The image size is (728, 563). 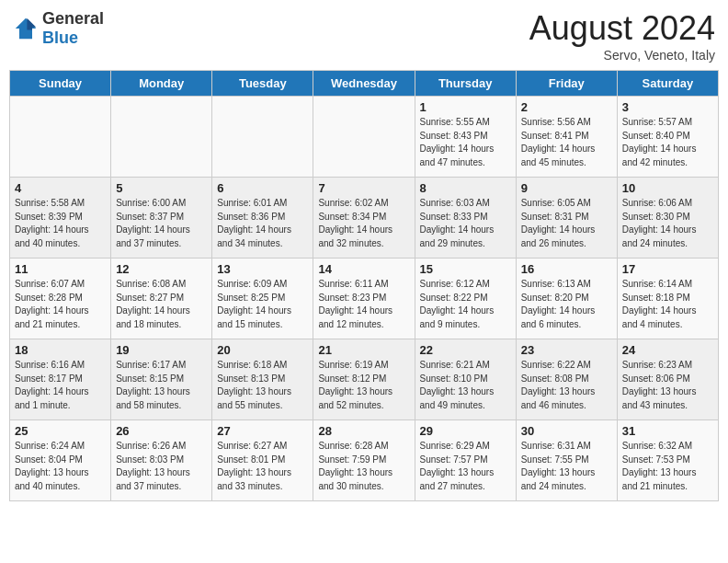 What do you see at coordinates (364, 299) in the screenshot?
I see `calendar-day-cell: 14Sunrise: 6:11 AM Sunset: 8:23 PM Dayli…` at bounding box center [364, 299].